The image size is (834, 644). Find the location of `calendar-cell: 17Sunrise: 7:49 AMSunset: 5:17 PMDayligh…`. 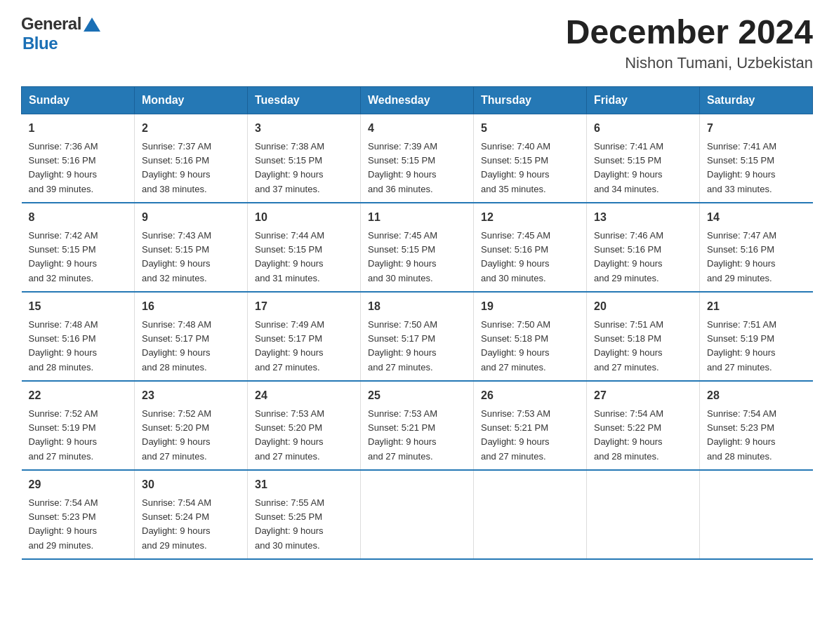

calendar-cell: 17Sunrise: 7:49 AMSunset: 5:17 PMDayligh… is located at coordinates (305, 337).